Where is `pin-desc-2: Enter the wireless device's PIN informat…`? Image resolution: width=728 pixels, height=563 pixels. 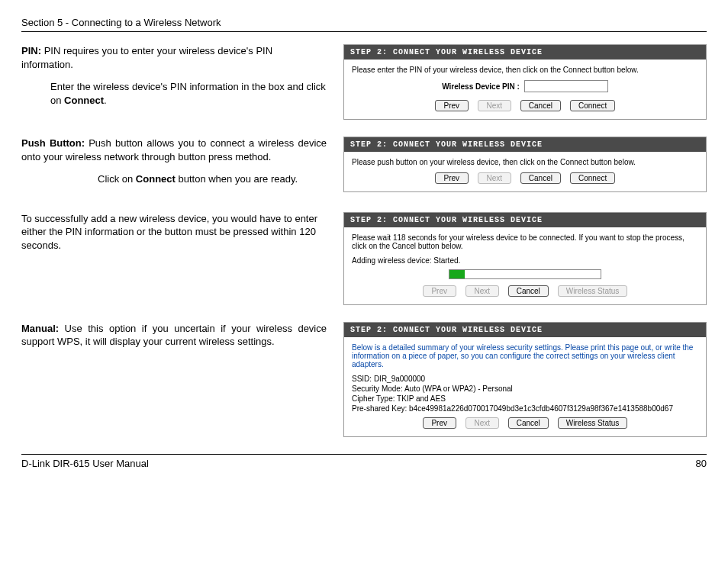 pin-desc-2: Enter the wireless device's PIN informat… is located at coordinates (174, 93).